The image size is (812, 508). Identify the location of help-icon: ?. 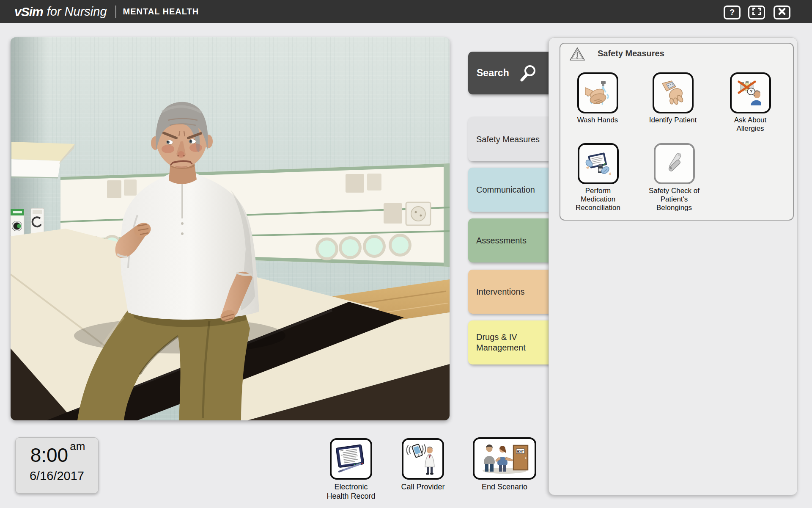
(732, 13).